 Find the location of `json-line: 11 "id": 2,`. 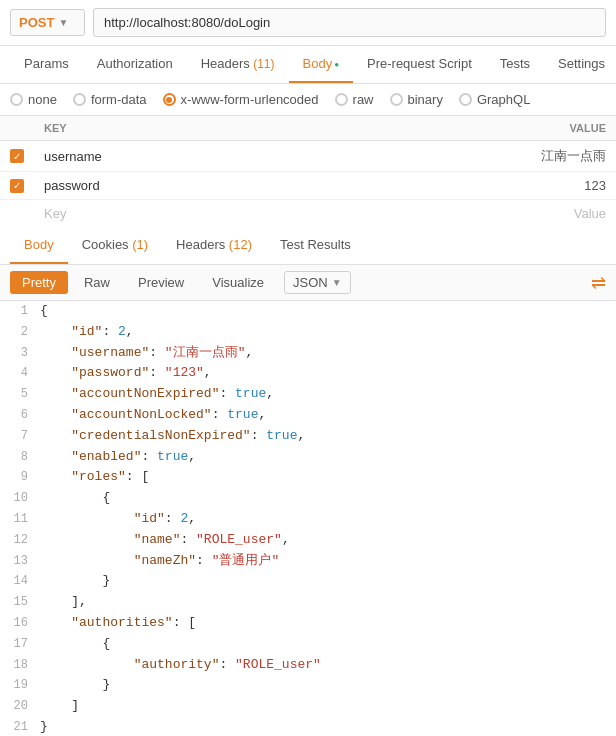

json-line: 11 "id": 2, is located at coordinates (308, 520).